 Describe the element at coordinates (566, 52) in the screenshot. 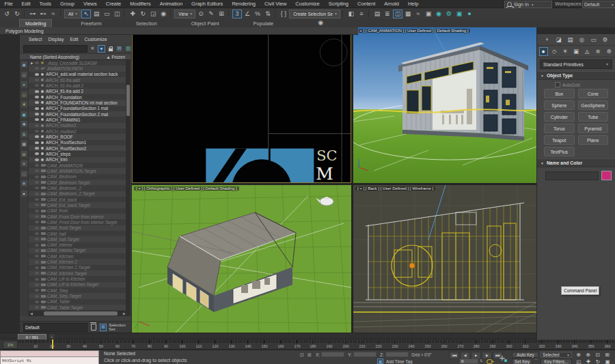

I see `subtab-lights: ☀` at that location.